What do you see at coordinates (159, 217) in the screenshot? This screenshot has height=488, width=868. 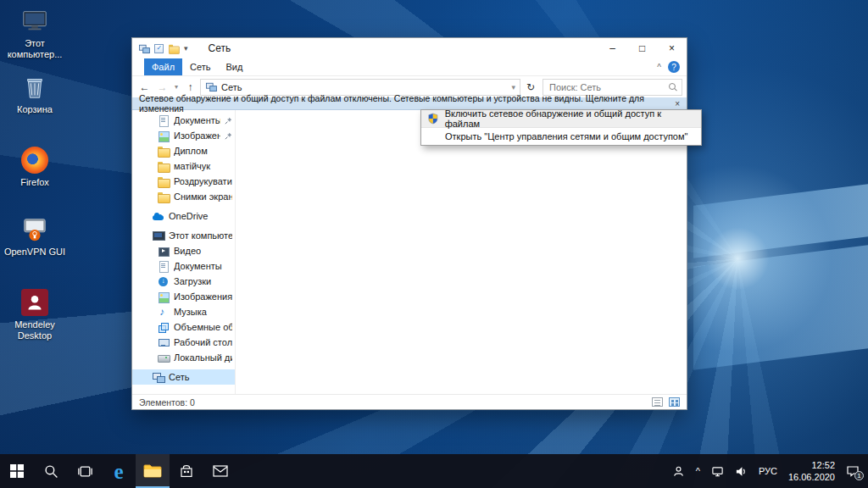 I see `onedrive-cloud-icon` at bounding box center [159, 217].